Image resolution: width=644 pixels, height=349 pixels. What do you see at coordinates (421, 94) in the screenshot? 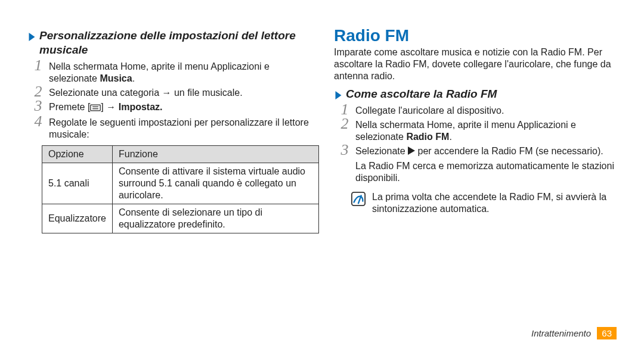
I see `right-heading-text: Come ascoltare la Radio FM` at bounding box center [421, 94].